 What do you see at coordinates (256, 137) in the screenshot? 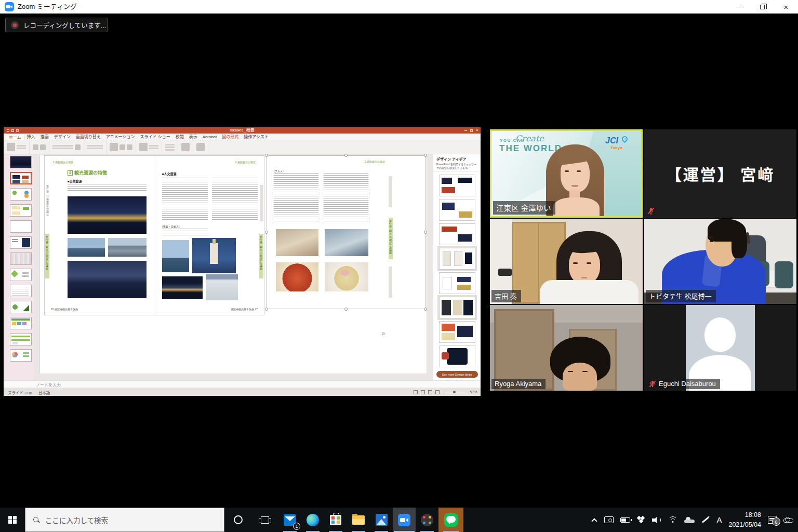
I see `tab-tell-me: 操作アシスト` at bounding box center [256, 137].